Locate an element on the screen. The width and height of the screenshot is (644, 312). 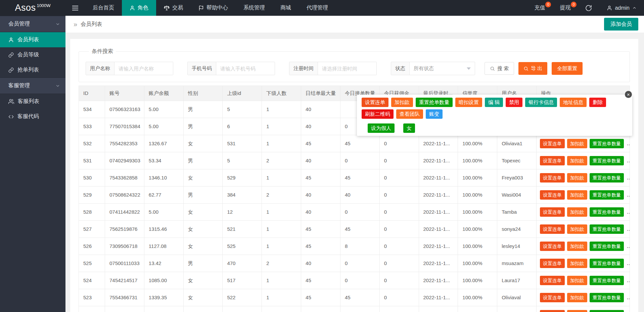
popup-action-button: 设置连单 is located at coordinates (375, 102).